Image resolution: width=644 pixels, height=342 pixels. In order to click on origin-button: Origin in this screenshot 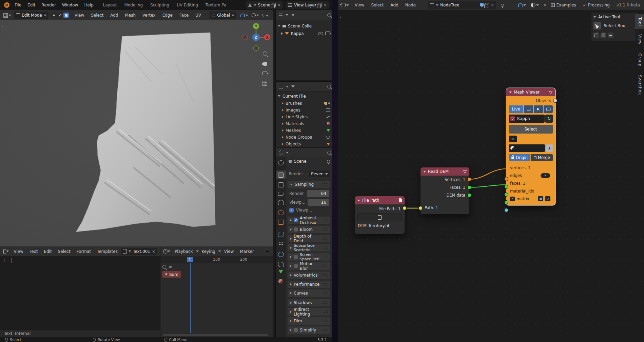, I will do `click(520, 158)`.